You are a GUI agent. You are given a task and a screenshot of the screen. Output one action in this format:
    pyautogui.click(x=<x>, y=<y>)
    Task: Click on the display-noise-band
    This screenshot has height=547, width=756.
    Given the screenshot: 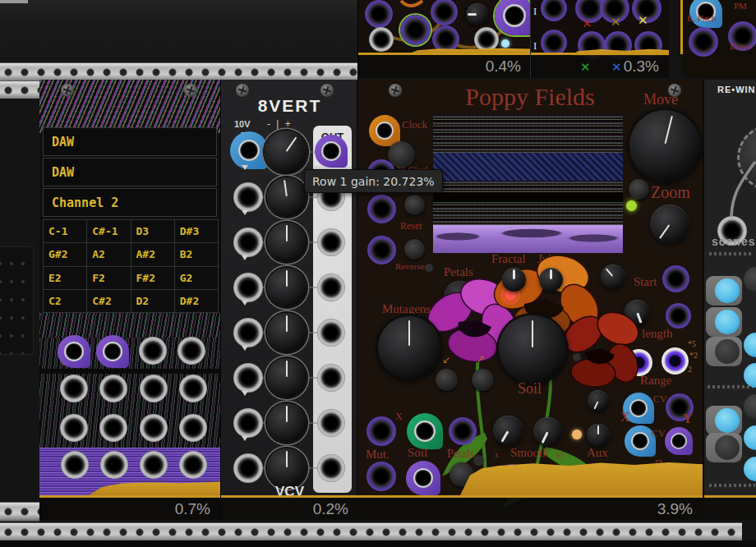 What is the action you would take?
    pyautogui.click(x=528, y=134)
    